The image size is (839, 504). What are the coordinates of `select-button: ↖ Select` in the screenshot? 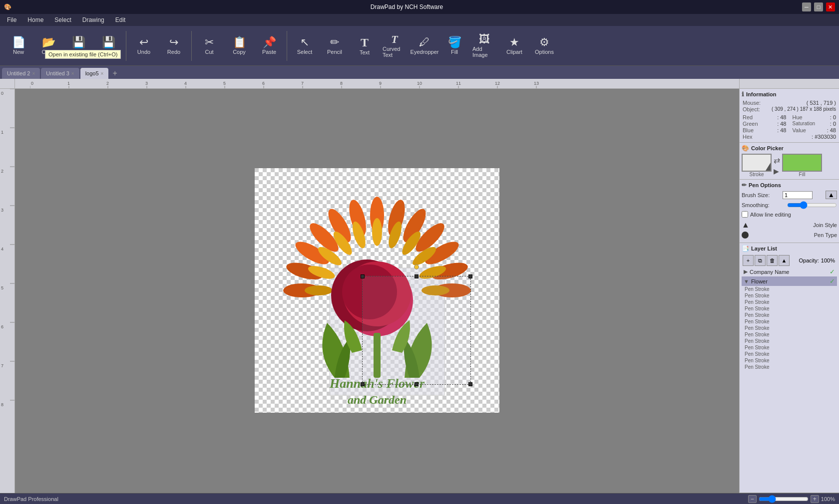 It's located at (305, 46).